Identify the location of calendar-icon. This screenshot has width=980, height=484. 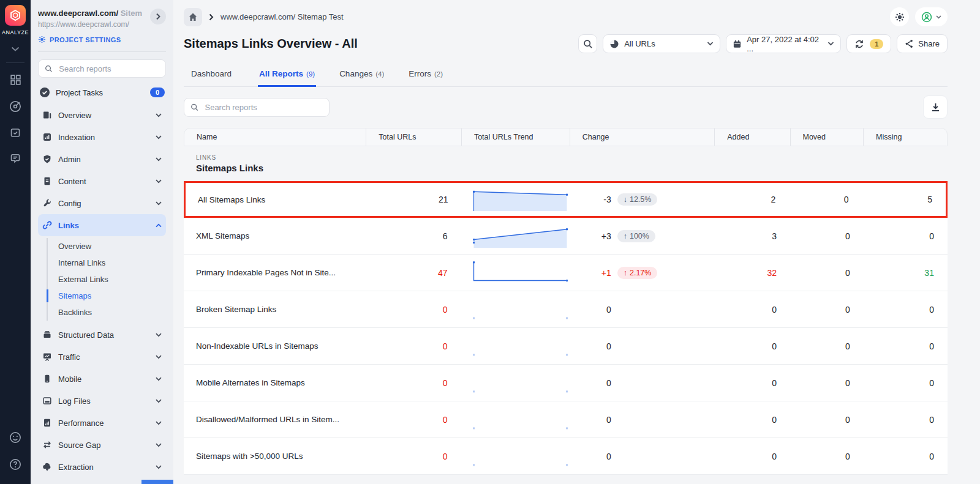
(737, 44).